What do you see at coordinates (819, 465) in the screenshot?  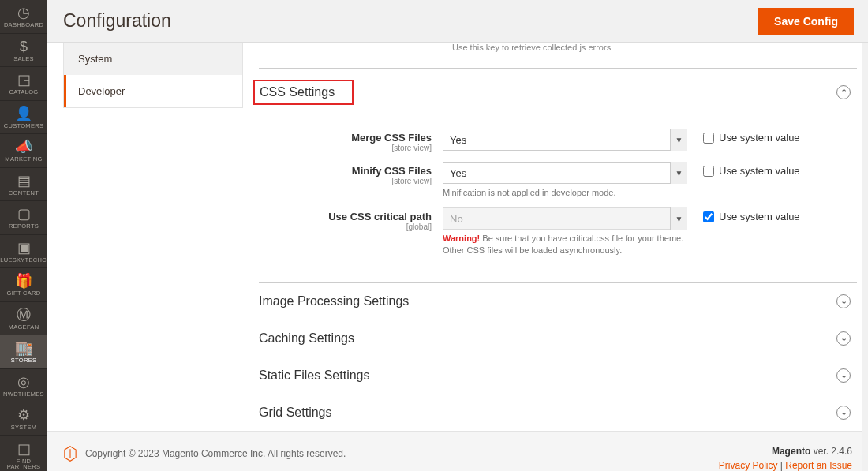 I see `report-issue-link: Report an Issue` at bounding box center [819, 465].